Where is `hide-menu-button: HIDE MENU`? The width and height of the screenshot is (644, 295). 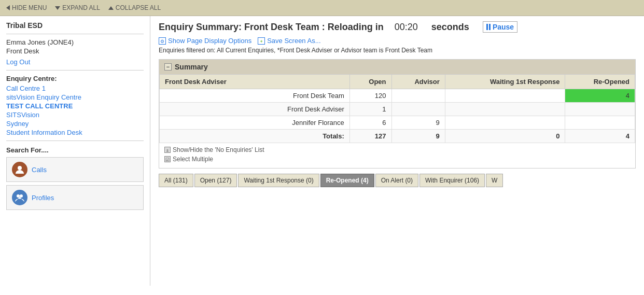
hide-menu-button: HIDE MENU is located at coordinates (26, 8).